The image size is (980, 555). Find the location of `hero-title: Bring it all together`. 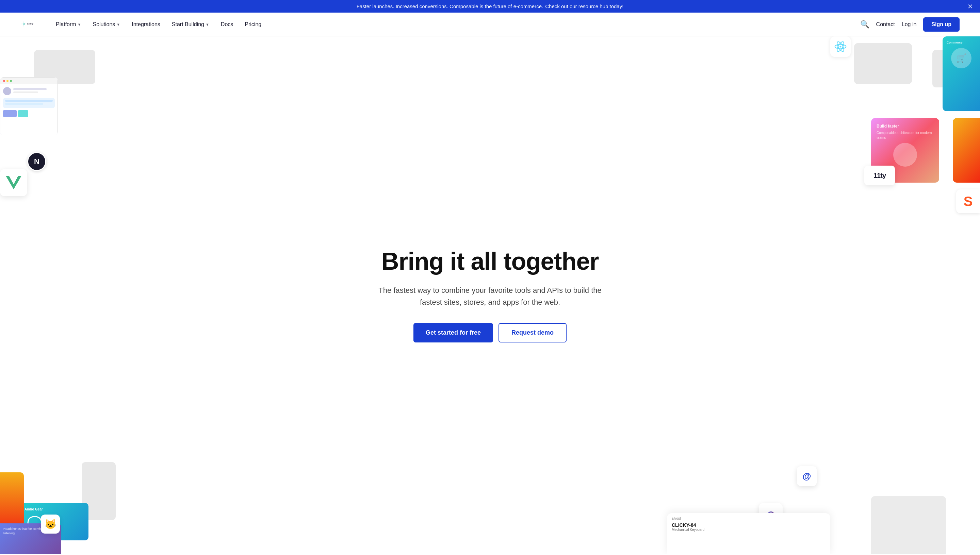

hero-title: Bring it all together is located at coordinates (490, 261).